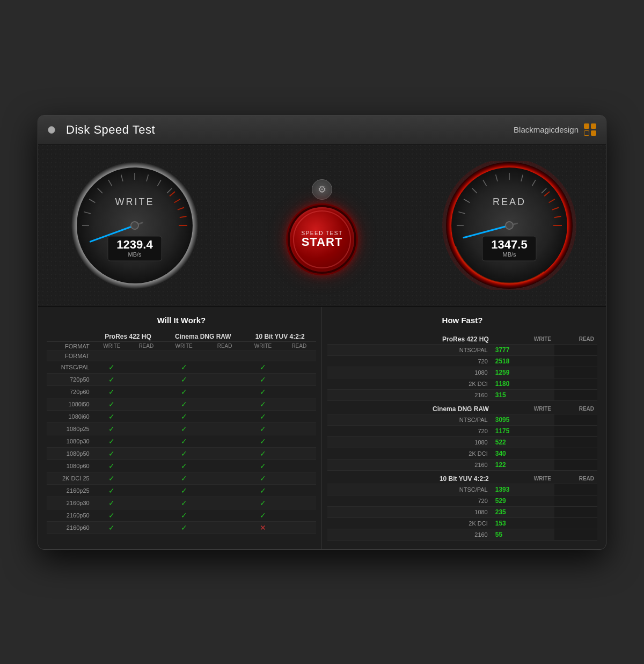 The width and height of the screenshot is (644, 664). I want to click on col-header-format, so click(70, 337).